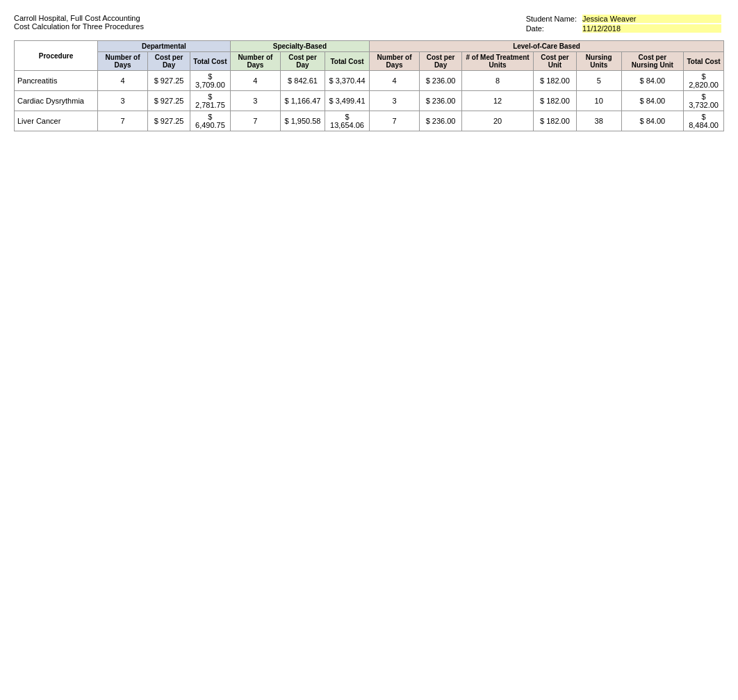 The width and height of the screenshot is (738, 700). Describe the element at coordinates (347, 101) in the screenshot. I see `spec-total-cell: $ 3,499.41` at that location.